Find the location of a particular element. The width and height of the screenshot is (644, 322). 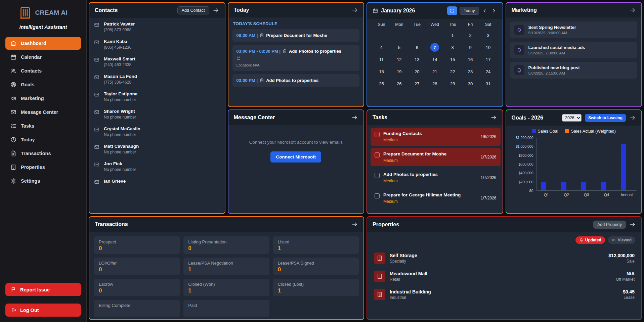

calendar-day: 12 is located at coordinates (399, 59).